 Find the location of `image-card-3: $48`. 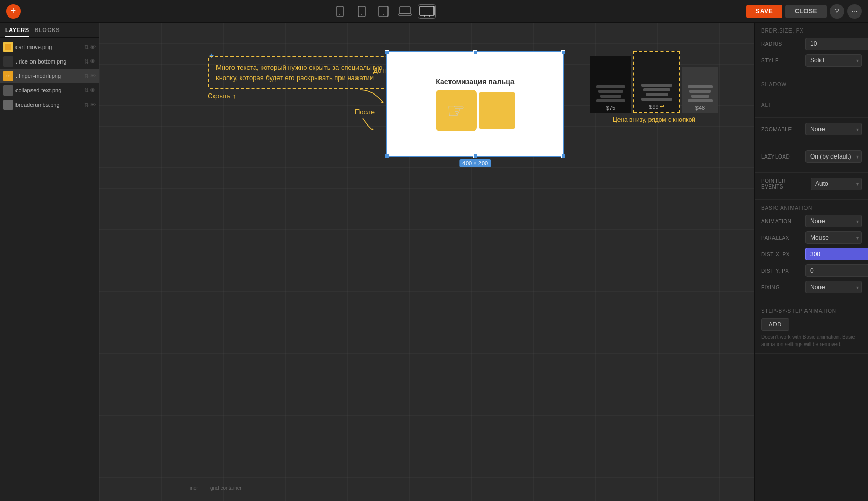

image-card-3: $48 is located at coordinates (700, 90).